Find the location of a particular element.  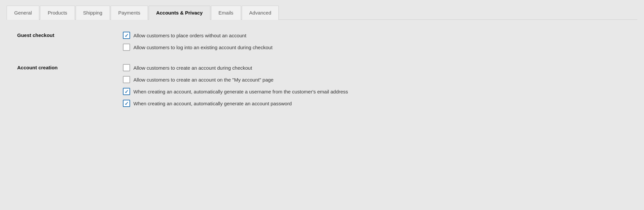

checkbox-create-my-account is located at coordinates (126, 80).